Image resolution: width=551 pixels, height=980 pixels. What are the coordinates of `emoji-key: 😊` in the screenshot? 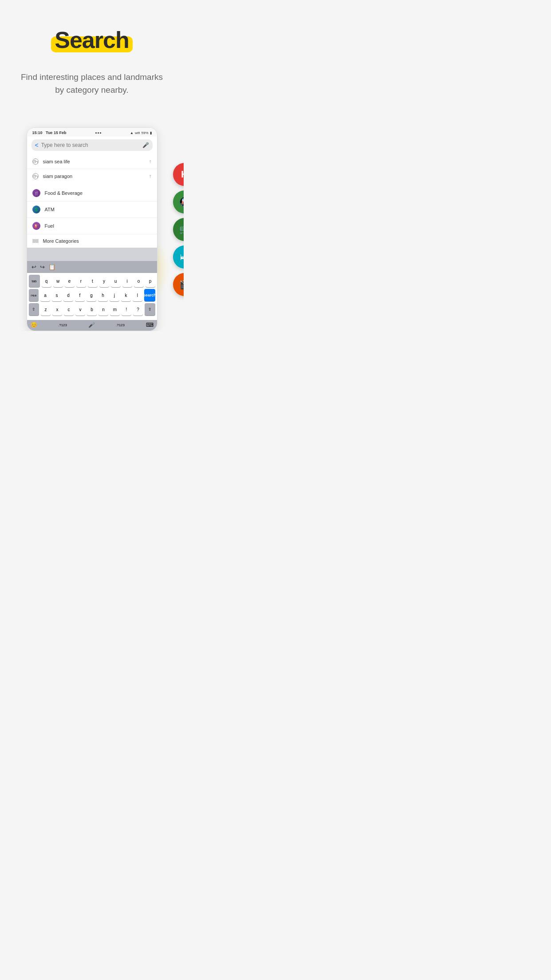 It's located at (34, 325).